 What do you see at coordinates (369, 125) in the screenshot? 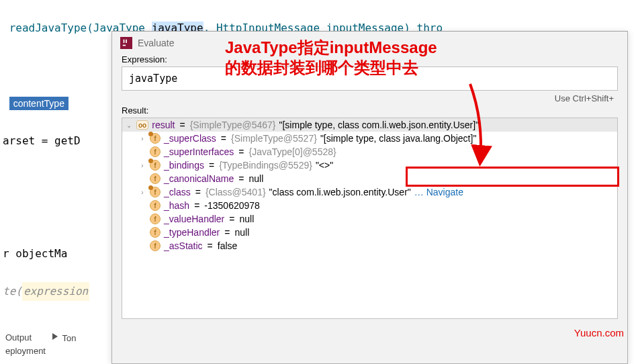
I see `tree-root-row: ⌄ oo result = {SimpleType@5467} "[simple…` at bounding box center [369, 125].